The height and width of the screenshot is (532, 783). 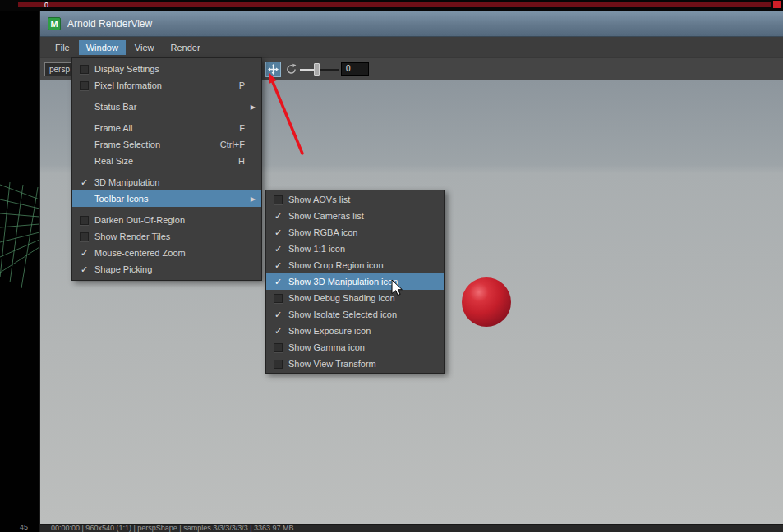 I want to click on render-stats-text: 00:00:00 | 960x540 (1:1) | perspShape | …, so click(x=173, y=528).